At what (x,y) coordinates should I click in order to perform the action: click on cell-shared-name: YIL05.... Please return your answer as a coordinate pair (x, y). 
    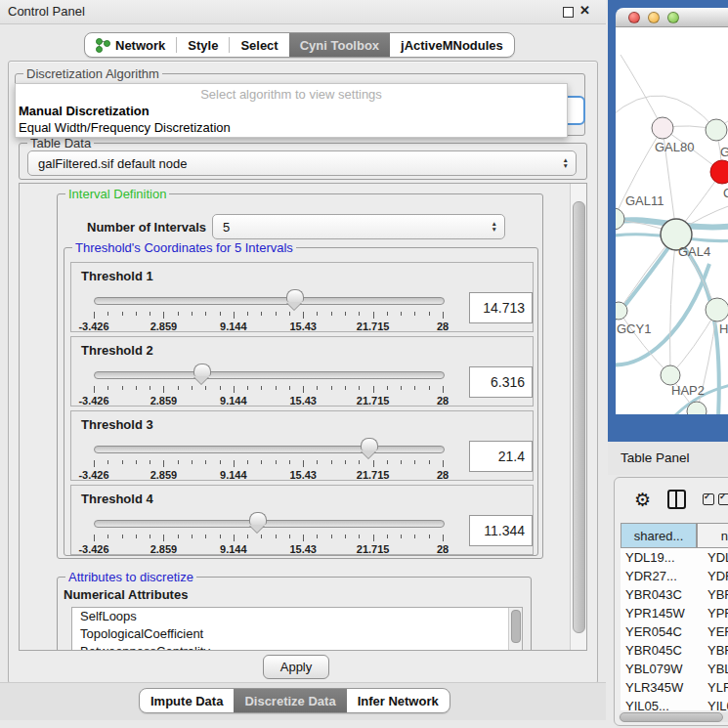
    Looking at the image, I should click on (659, 704).